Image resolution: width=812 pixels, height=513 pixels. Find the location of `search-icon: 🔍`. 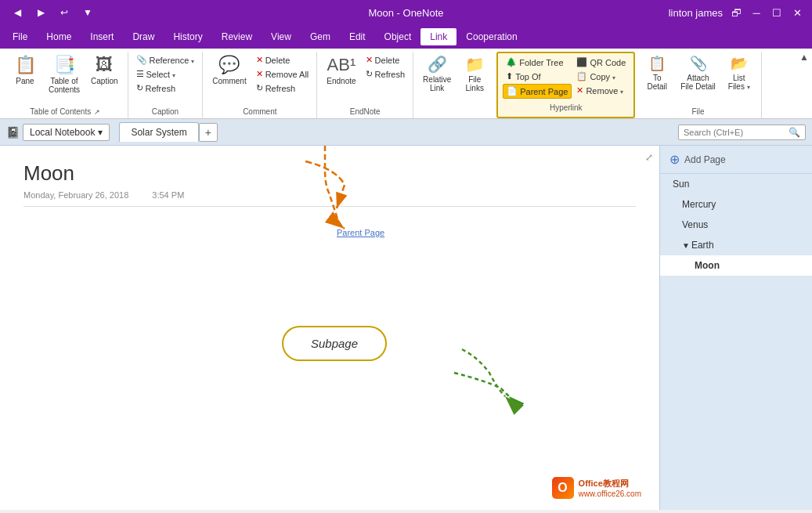

search-icon: 🔍 is located at coordinates (794, 132).